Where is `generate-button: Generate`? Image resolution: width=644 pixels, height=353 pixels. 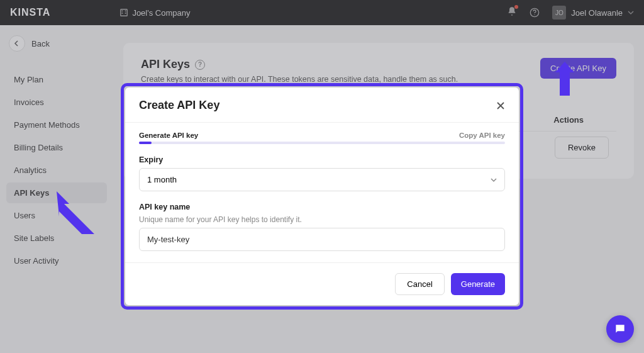 generate-button: Generate is located at coordinates (478, 284).